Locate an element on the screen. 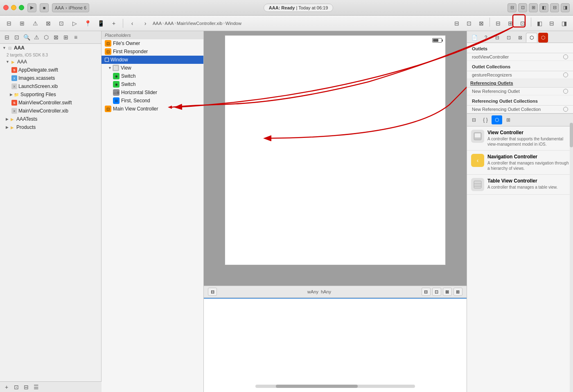  inspector-btn: ⊟ is located at coordinates (552, 23).